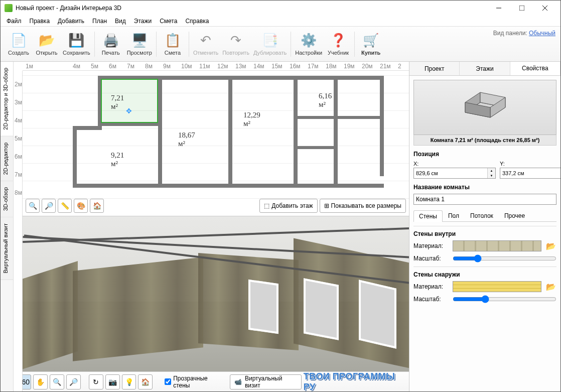 This screenshot has width=561, height=392. Describe the element at coordinates (551, 287) in the screenshot. I see `browse-material-outside-button: 📂` at that location.